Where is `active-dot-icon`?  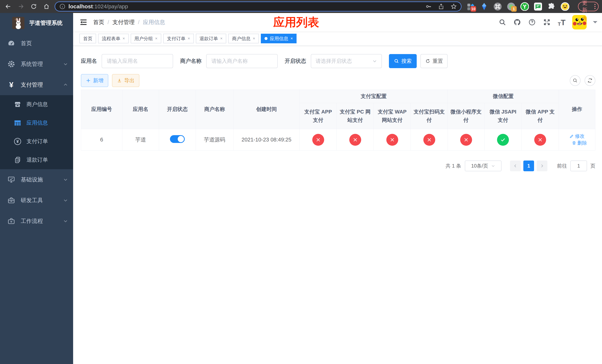
active-dot-icon is located at coordinates (266, 39).